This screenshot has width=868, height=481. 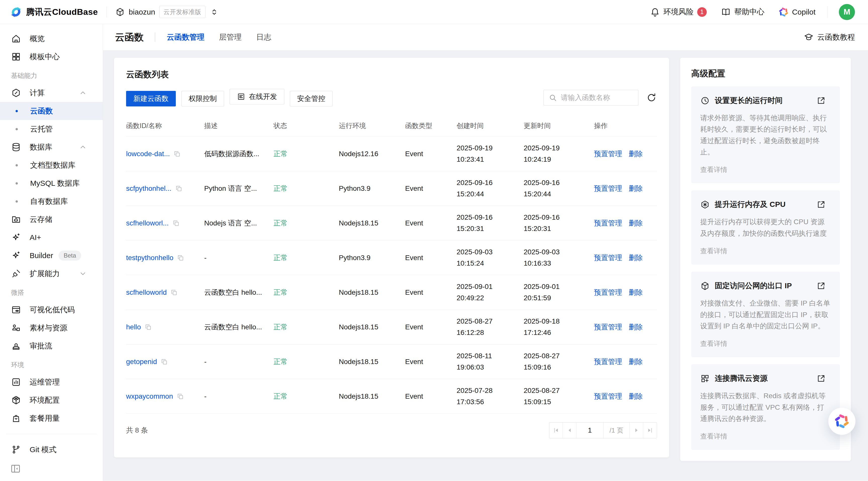 What do you see at coordinates (51, 39) in the screenshot?
I see `sidebar-item-概览: 概览` at bounding box center [51, 39].